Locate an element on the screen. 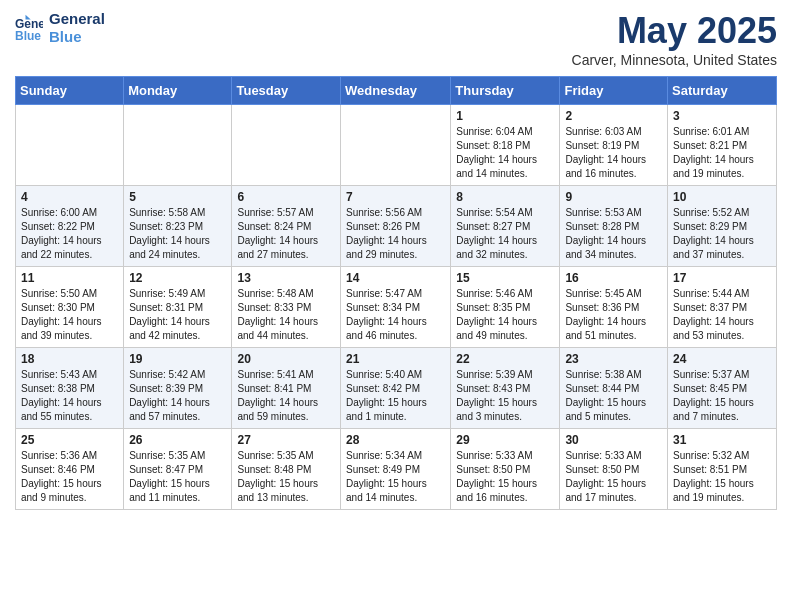 Image resolution: width=792 pixels, height=612 pixels. day-number: 24 is located at coordinates (722, 359).